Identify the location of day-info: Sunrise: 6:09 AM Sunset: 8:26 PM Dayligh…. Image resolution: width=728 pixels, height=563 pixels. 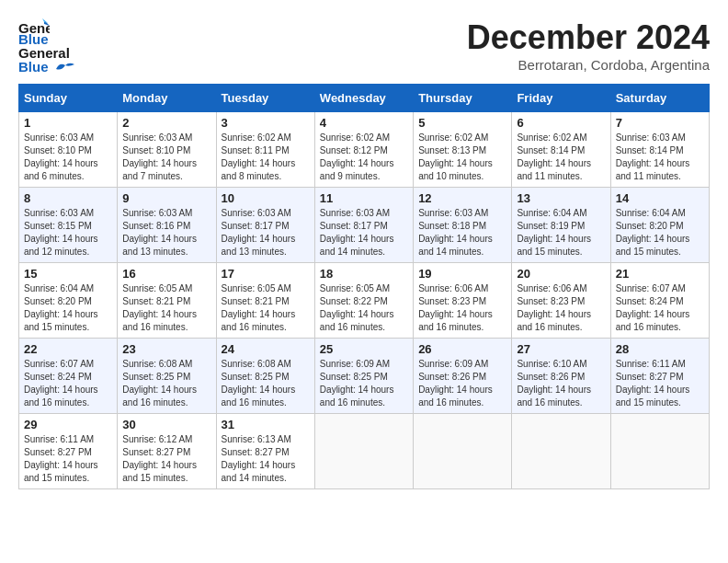
(462, 384).